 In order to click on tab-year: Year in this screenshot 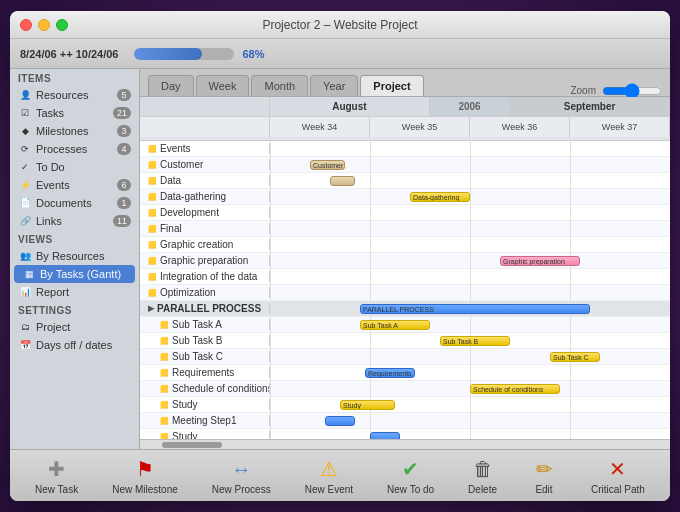, I will do `click(334, 86)`.